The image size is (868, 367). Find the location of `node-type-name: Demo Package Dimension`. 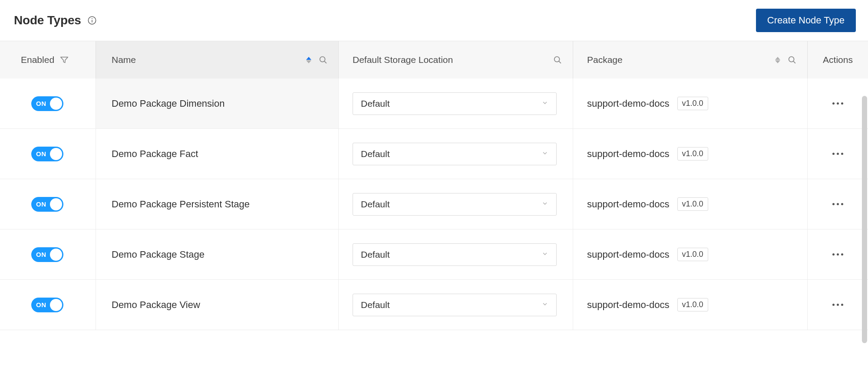

node-type-name: Demo Package Dimension is located at coordinates (168, 104).